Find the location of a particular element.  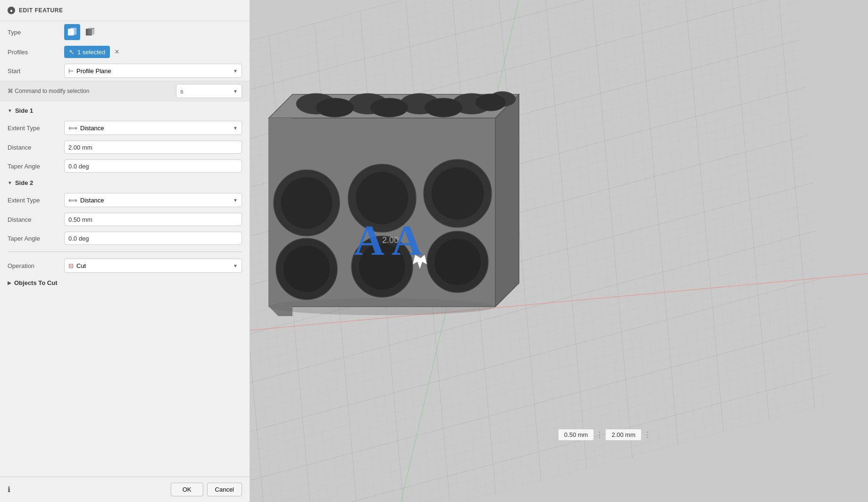

side2-extent-row: Extent Type ⟺ Distance ▼ is located at coordinates (125, 200).